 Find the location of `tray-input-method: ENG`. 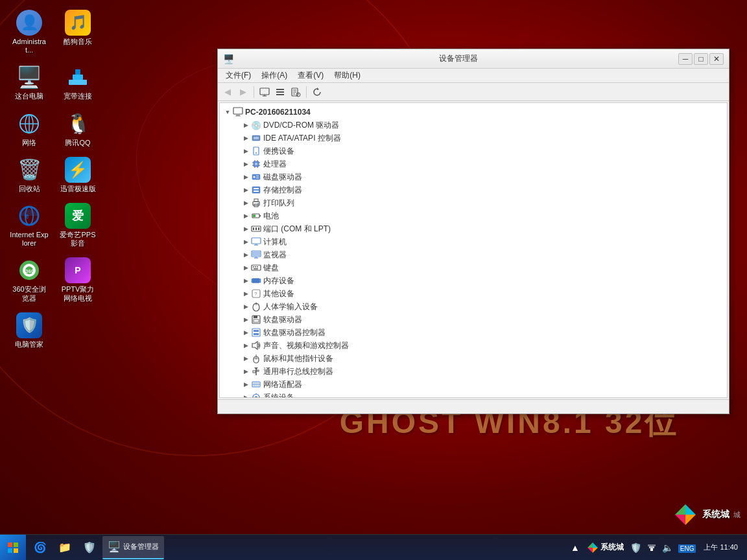

tray-input-method: ENG is located at coordinates (687, 548).